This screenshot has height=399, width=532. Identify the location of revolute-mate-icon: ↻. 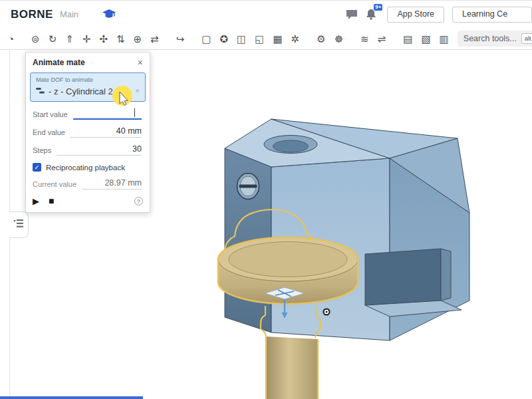
(53, 39).